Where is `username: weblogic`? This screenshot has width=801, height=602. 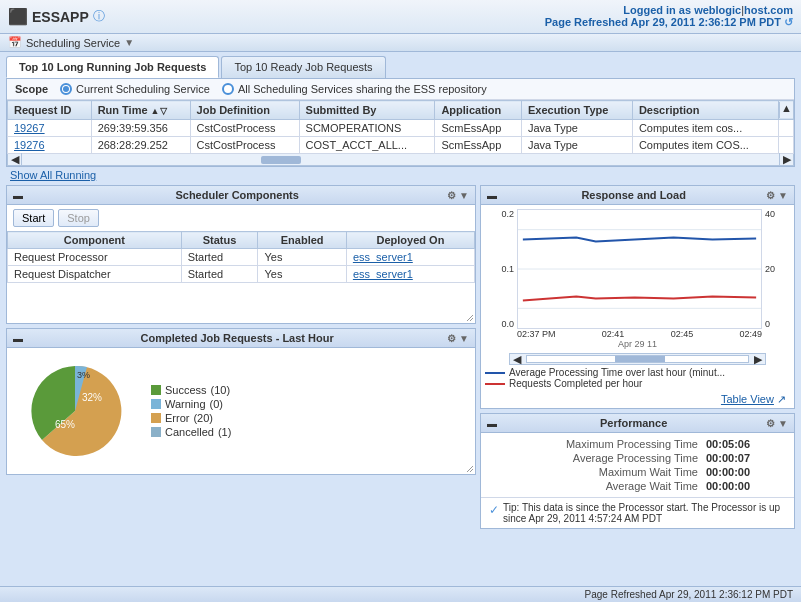
username: weblogic is located at coordinates (718, 10).